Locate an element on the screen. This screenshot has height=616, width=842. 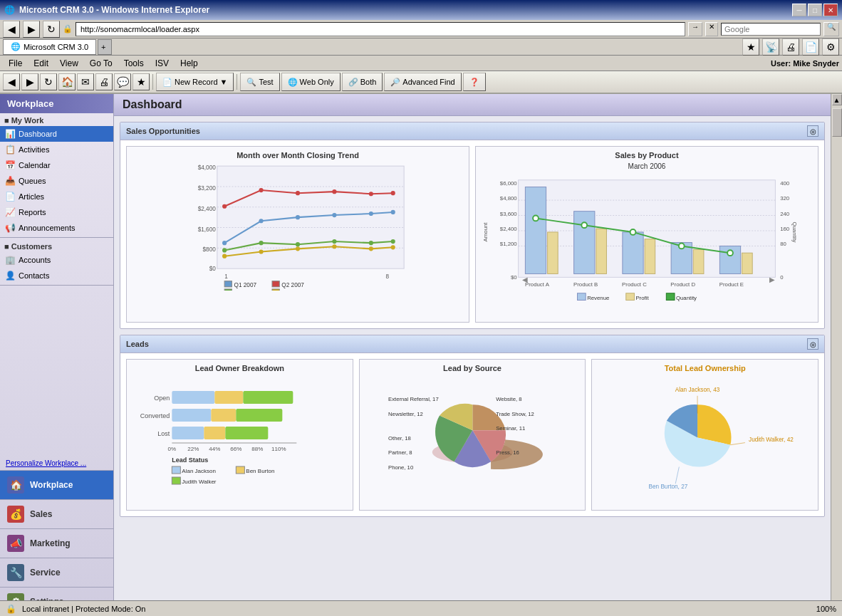
menu-view: View is located at coordinates (69, 63).